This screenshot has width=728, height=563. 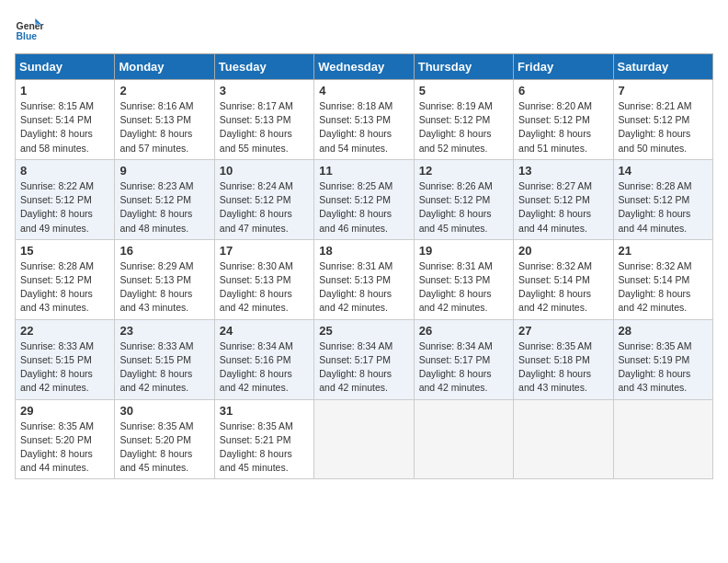 I want to click on sunrise-label: Sunrise: 8:17 AM, so click(x=256, y=106).